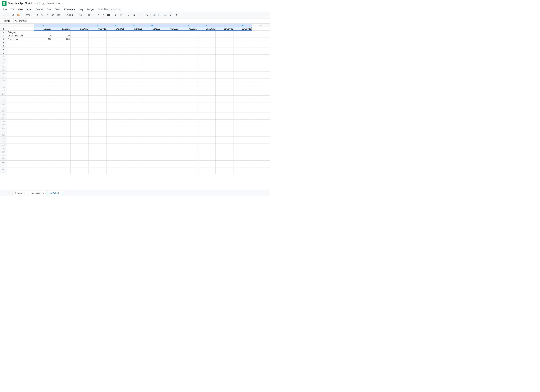  Describe the element at coordinates (261, 90) in the screenshot. I see `cell-N19` at that location.